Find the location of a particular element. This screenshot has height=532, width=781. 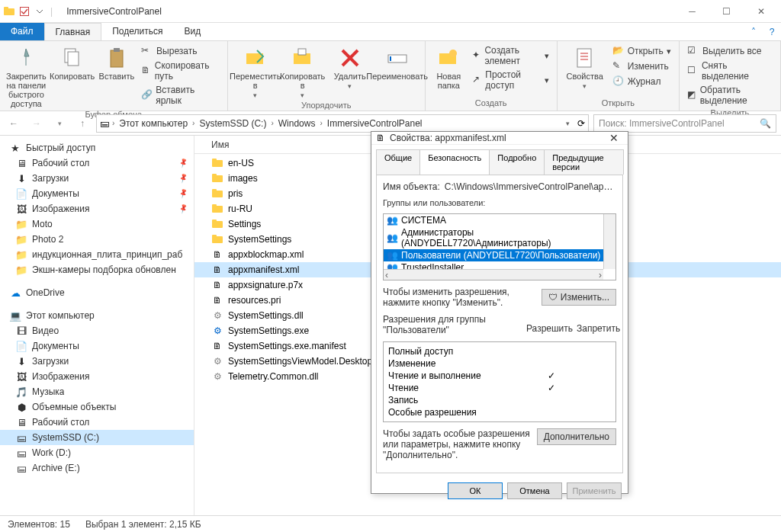

nav-item: 🎵Музыка is located at coordinates (97, 392).